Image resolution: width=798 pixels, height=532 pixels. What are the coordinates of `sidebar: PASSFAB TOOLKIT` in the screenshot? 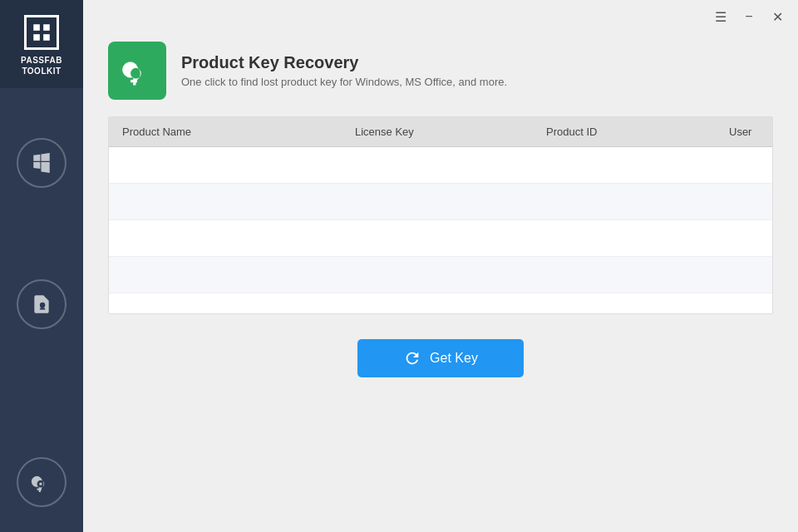 It's located at (42, 266).